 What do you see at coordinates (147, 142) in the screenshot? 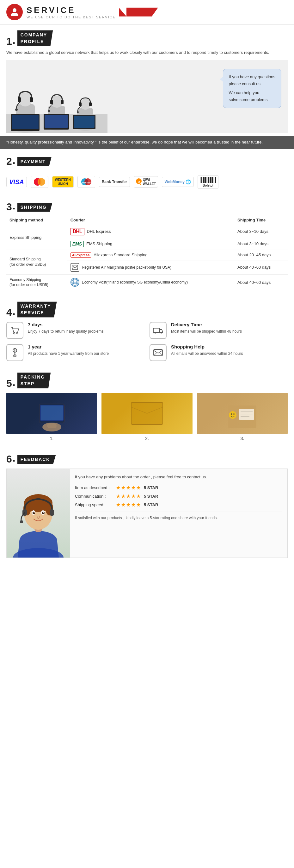
I see `quote-banner: "Honesty, quality professionality and In…` at bounding box center [147, 142].